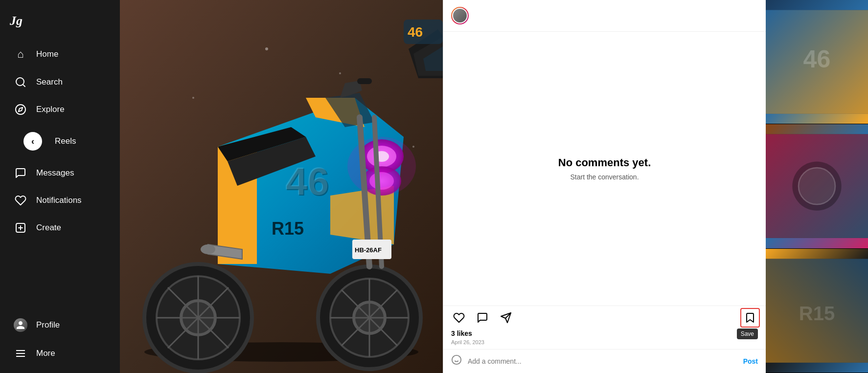 This screenshot has height=373, width=868. What do you see at coordinates (460, 16) in the screenshot?
I see `post-user-avatar` at bounding box center [460, 16].